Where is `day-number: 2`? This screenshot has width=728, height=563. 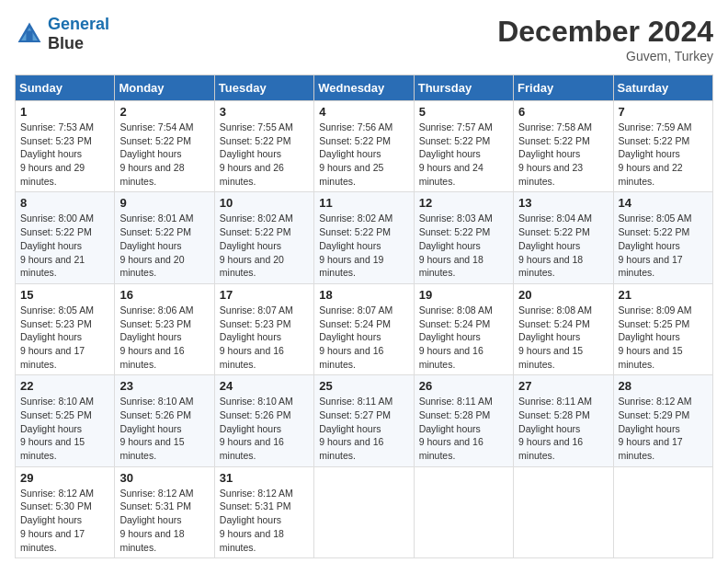
day-number: 2 is located at coordinates (164, 112).